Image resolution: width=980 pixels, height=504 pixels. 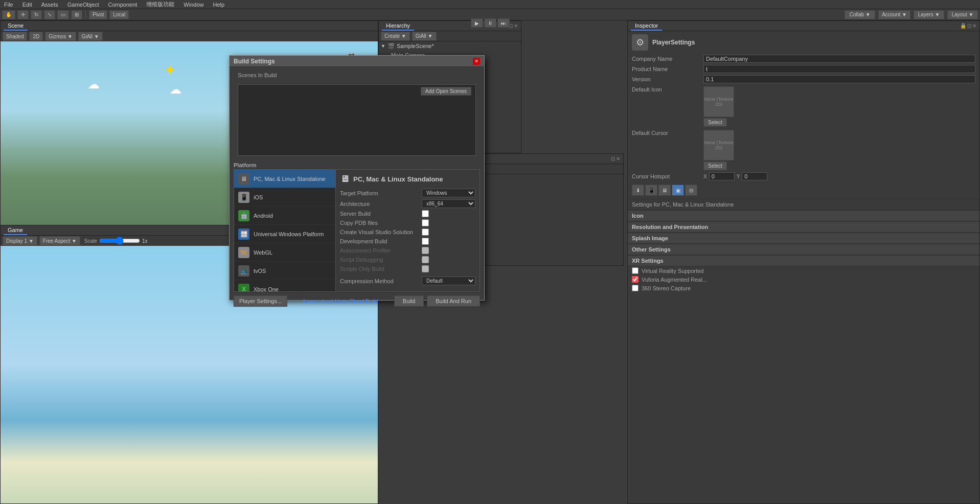 What do you see at coordinates (408, 223) in the screenshot?
I see `copy-pdb-row: Copy PDB files` at bounding box center [408, 223].